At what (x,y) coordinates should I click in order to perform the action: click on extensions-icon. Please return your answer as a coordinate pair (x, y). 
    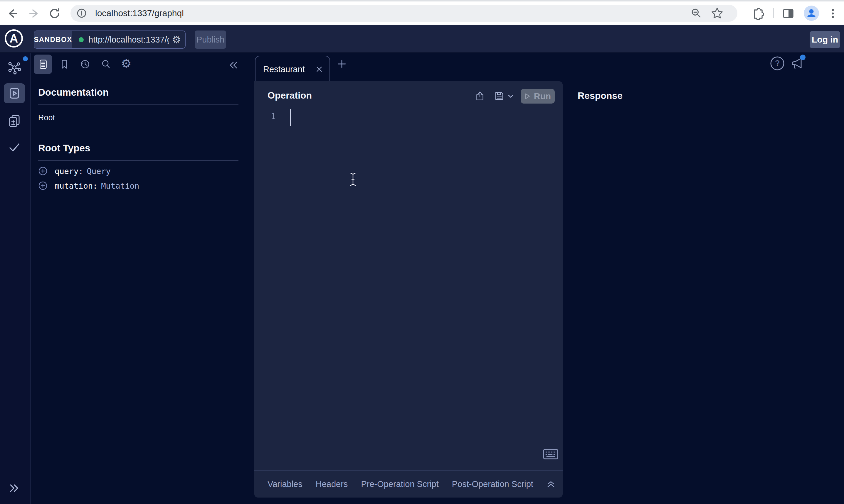
    Looking at the image, I should click on (758, 14).